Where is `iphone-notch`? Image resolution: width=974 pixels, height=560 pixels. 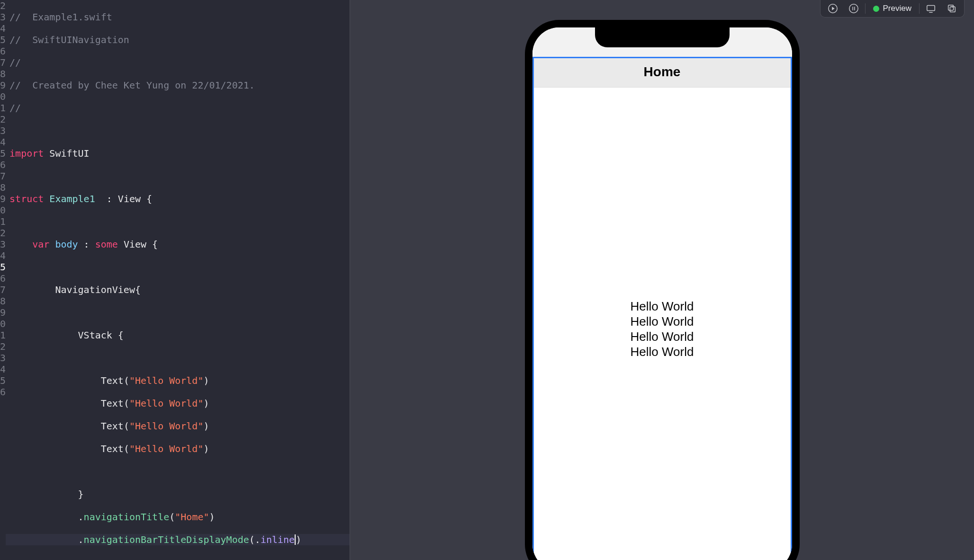
iphone-notch is located at coordinates (662, 37).